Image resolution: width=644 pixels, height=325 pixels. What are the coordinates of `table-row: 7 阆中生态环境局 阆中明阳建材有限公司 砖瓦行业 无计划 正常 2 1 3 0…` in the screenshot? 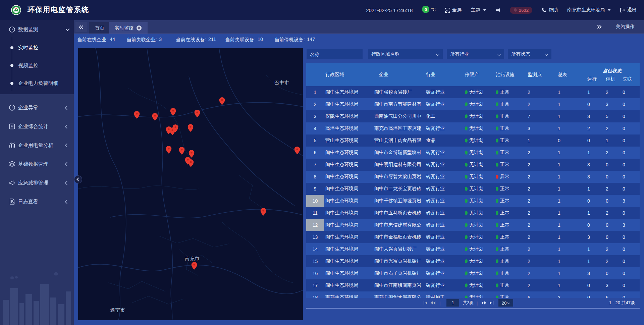 It's located at (473, 165).